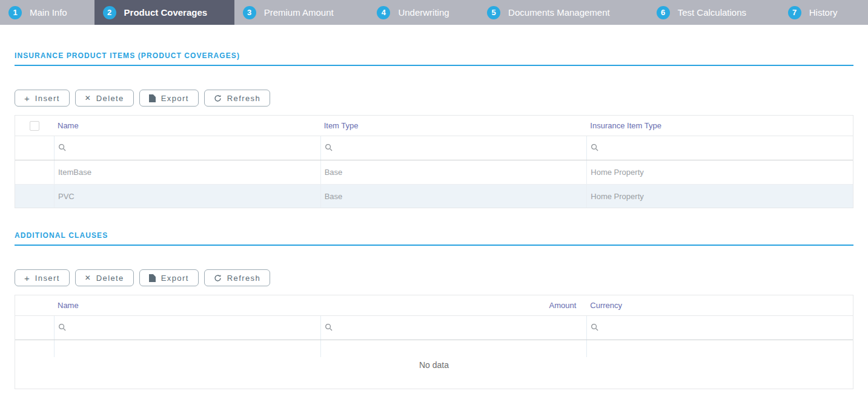  I want to click on column-header-currency: Currency, so click(720, 305).